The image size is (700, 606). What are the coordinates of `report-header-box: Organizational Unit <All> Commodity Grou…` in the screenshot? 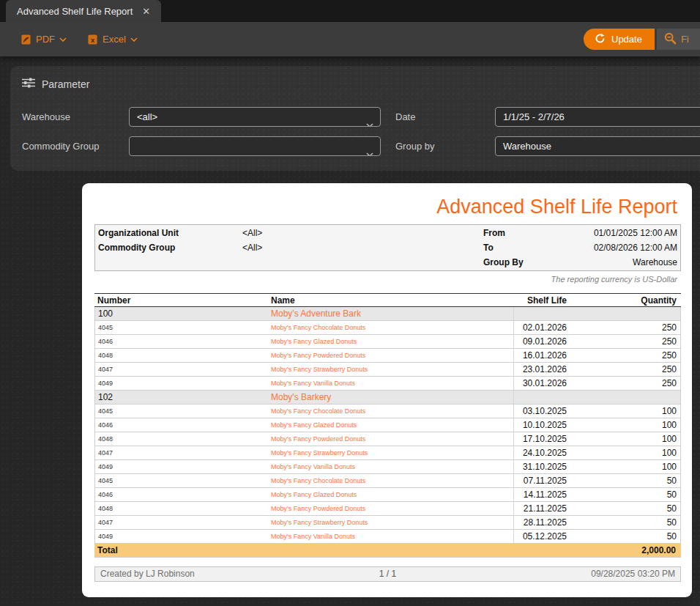 It's located at (388, 248).